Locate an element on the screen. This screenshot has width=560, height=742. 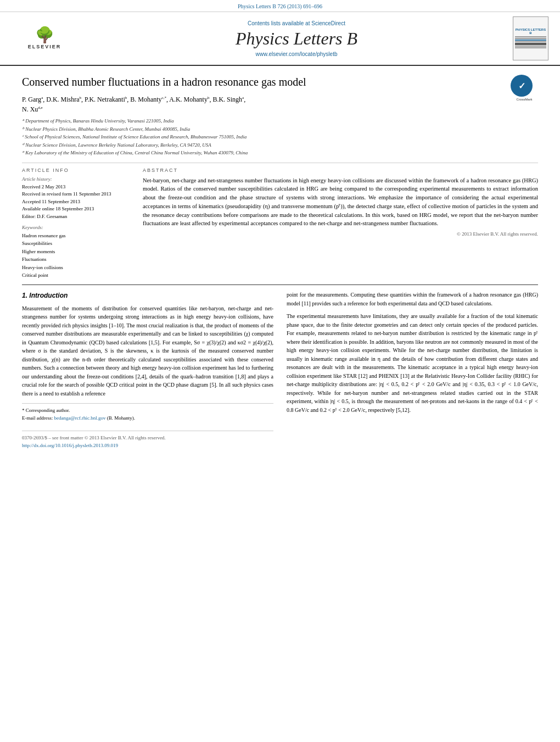
keyword-4: Fluctuations is located at coordinates (77, 259).